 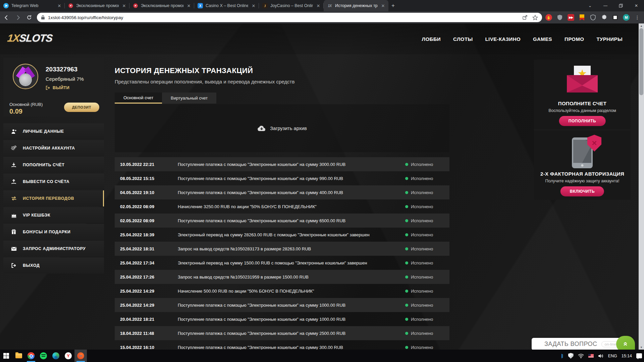 I want to click on page-scrollbar: ▲ ▼, so click(x=641, y=186).